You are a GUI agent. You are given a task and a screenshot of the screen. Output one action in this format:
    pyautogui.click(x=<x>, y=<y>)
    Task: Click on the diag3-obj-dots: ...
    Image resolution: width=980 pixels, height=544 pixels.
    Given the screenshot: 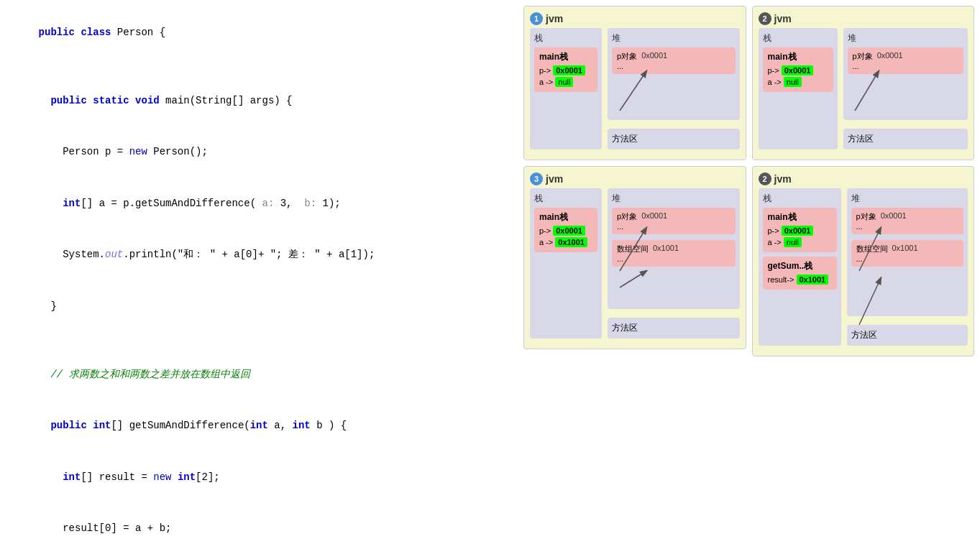 What is the action you would take?
    pyautogui.click(x=674, y=226)
    